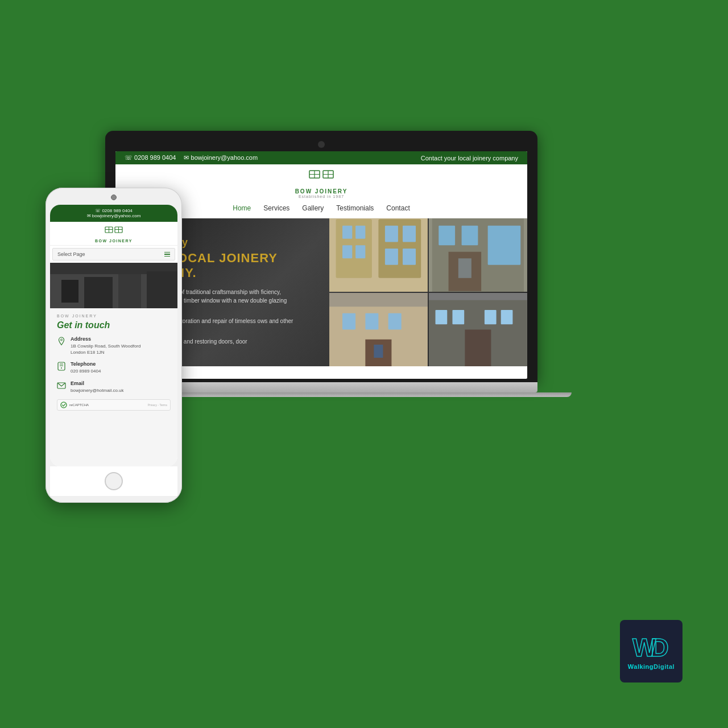 This screenshot has width=728, height=728. Describe the element at coordinates (114, 405) in the screenshot. I see `recaptcha-box: reCAPTCHA Privacy - Terms` at that location.